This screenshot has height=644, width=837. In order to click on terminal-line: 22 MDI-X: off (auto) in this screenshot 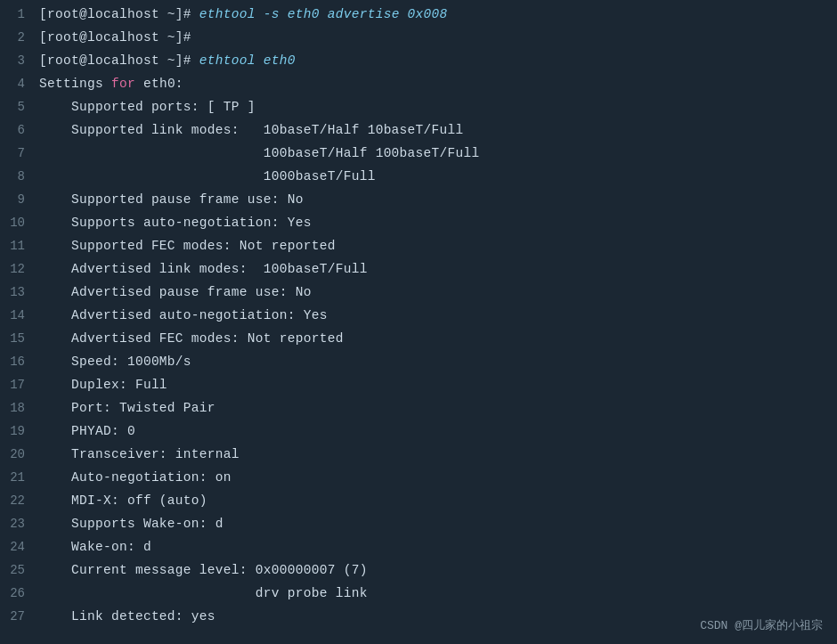, I will do `click(418, 505)`.